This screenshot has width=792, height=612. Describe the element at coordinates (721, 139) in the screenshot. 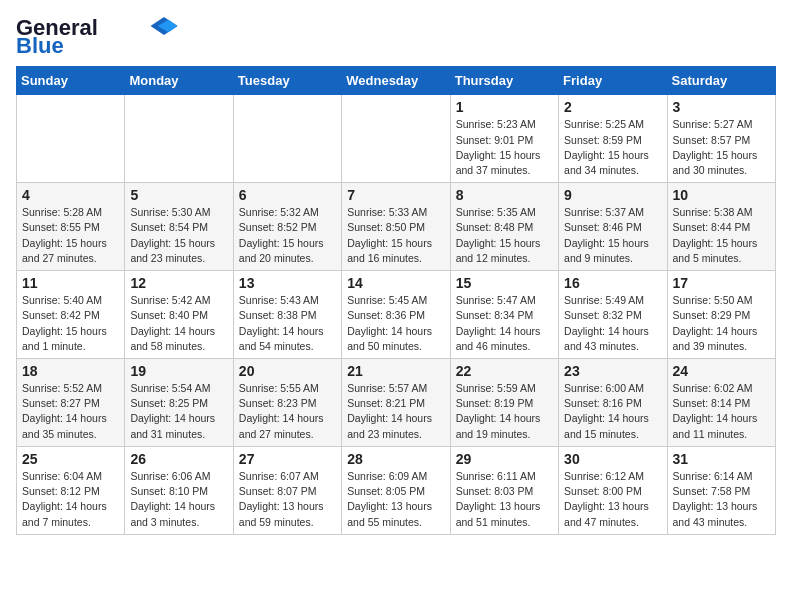

I see `calendar-cell: 3Sunrise: 5:27 AMSunset: 8:57 PMDaylight…` at that location.